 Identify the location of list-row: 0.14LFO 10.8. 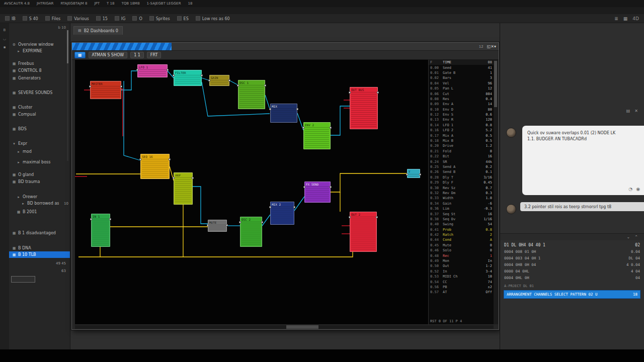
(461, 125).